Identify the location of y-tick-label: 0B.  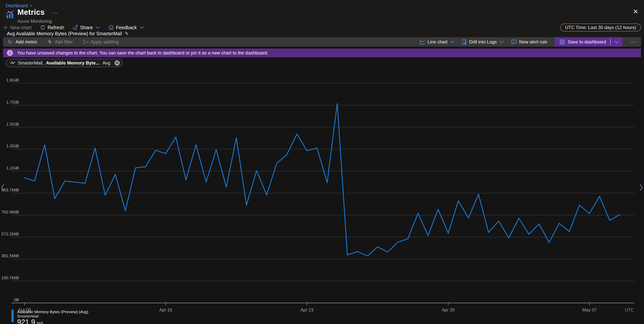
(16, 300).